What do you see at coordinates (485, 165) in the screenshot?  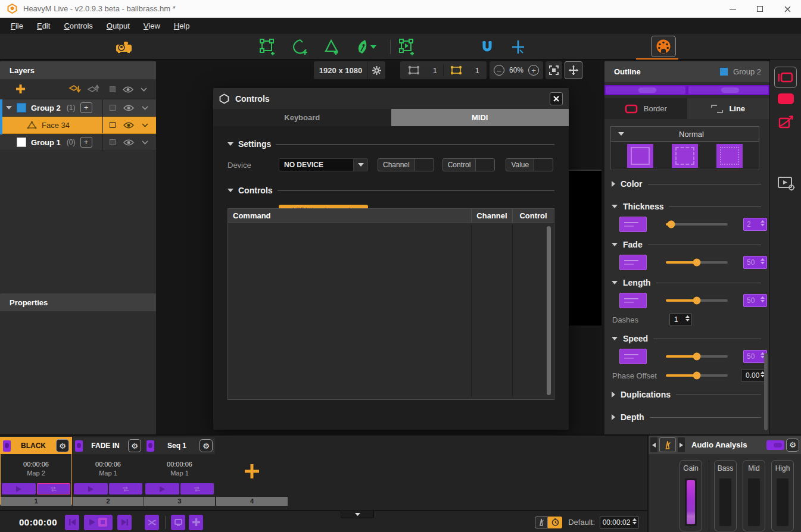 I see `control-field-input` at bounding box center [485, 165].